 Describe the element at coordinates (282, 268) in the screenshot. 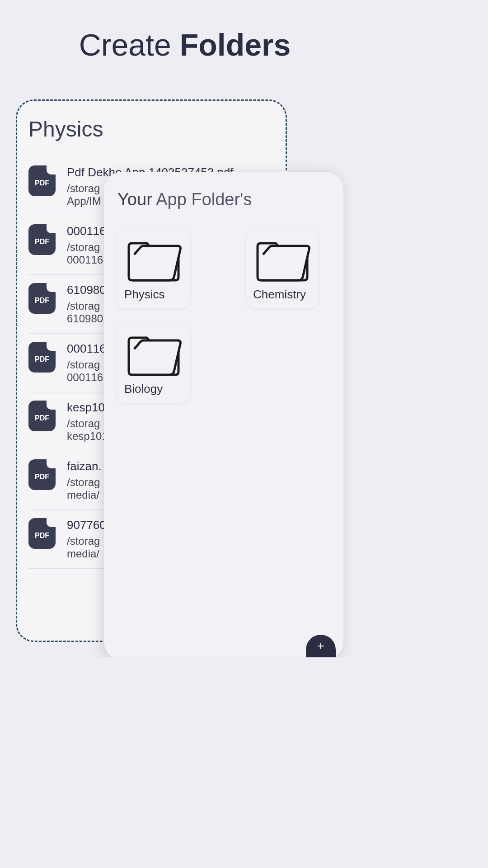

I see `folder-card-chemistry: Chemistry` at that location.